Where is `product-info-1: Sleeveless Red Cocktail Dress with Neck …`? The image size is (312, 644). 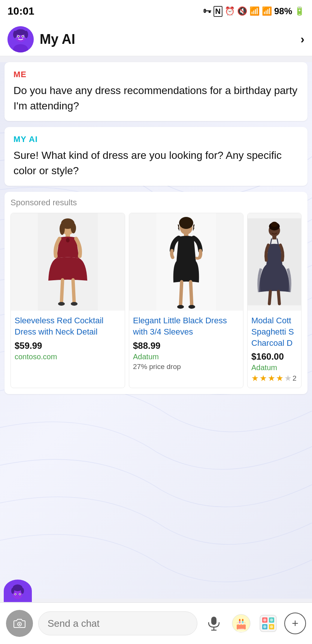
product-info-1: Sleeveless Red Cocktail Dress with Neck … is located at coordinates (68, 339).